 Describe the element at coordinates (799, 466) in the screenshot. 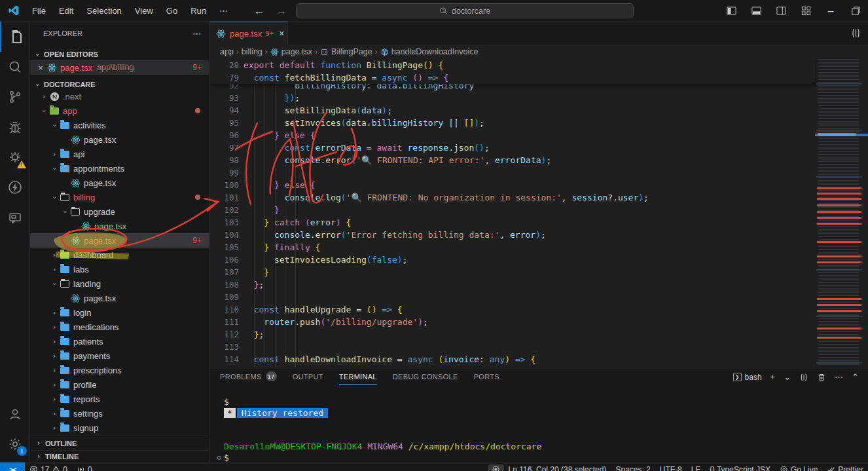

I see `go-live: Go Live` at that location.